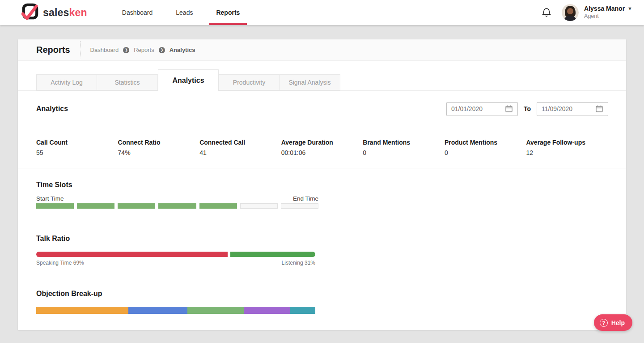 Image resolution: width=644 pixels, height=343 pixels. Describe the element at coordinates (322, 148) in the screenshot. I see `kpi-stats-row: Call Count 55 Connect Ratio 74% Connecte…` at that location.